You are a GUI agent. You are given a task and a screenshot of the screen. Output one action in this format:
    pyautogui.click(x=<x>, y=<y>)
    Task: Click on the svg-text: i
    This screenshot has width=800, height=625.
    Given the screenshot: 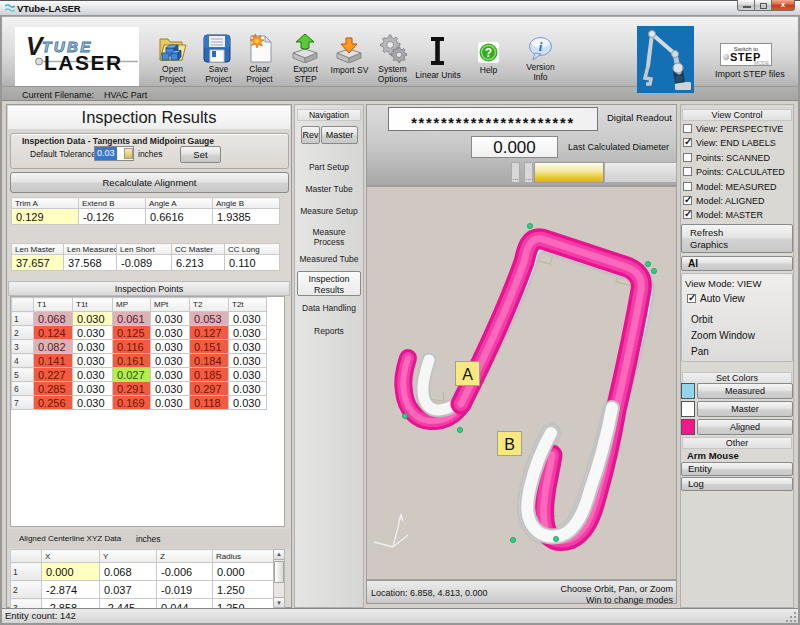 What is the action you would take?
    pyautogui.click(x=541, y=46)
    